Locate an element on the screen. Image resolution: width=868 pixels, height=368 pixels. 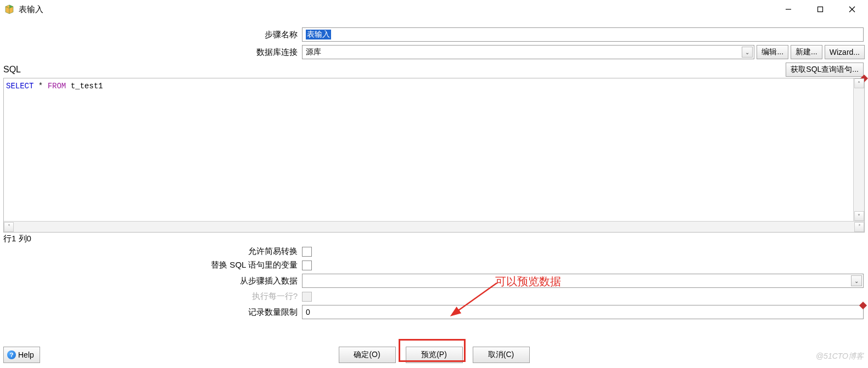
maximize-button is located at coordinates (820, 9).